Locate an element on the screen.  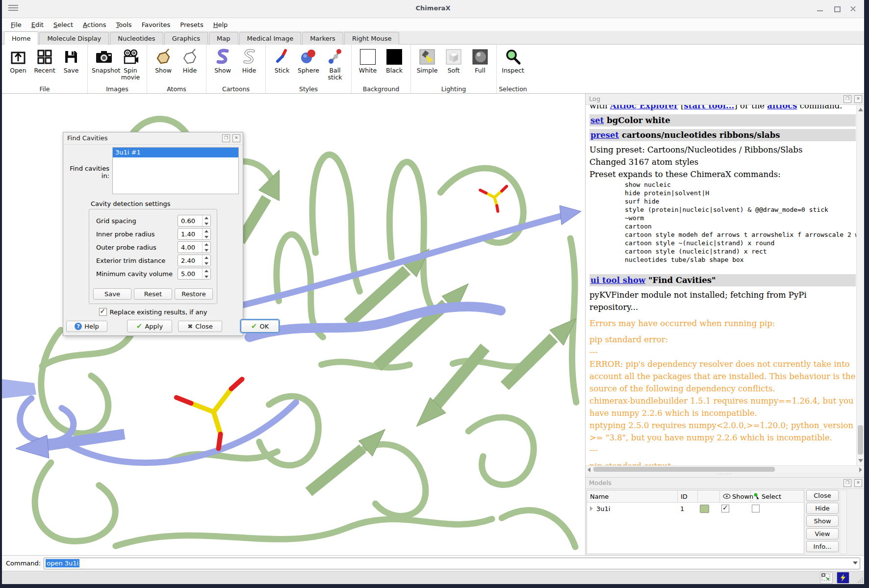
tab-map: Map is located at coordinates (224, 38).